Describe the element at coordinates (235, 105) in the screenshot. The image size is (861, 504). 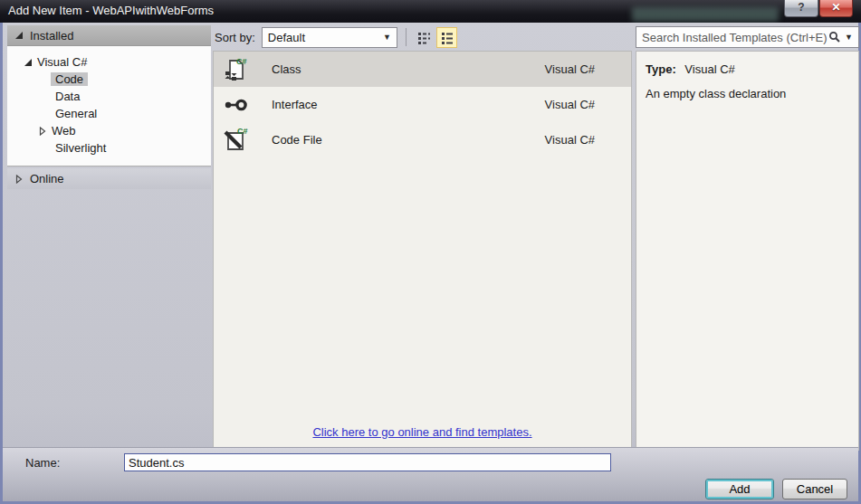
I see `interface-icon` at that location.